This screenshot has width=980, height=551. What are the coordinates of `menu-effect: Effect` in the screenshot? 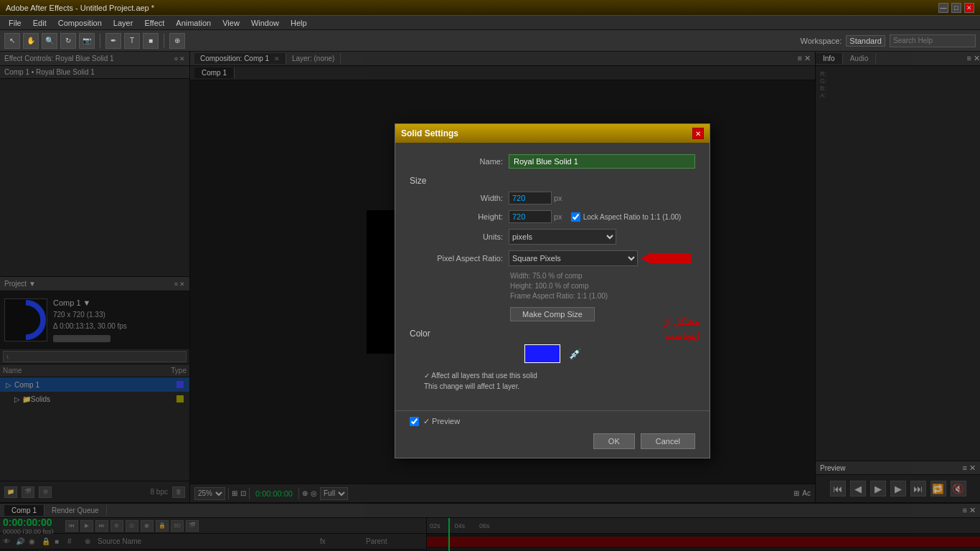 It's located at (154, 23).